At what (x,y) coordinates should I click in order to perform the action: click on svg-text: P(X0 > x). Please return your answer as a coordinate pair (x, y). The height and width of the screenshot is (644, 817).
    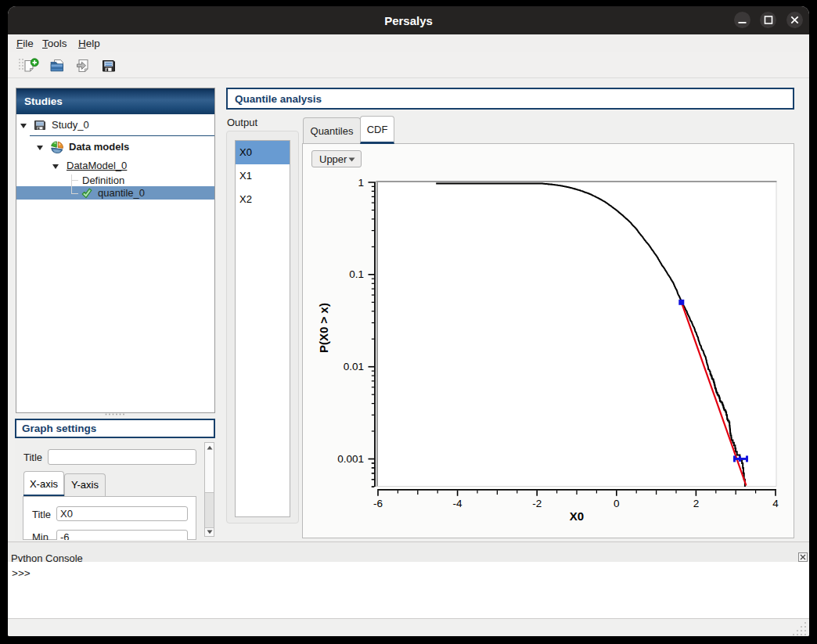
    Looking at the image, I should click on (324, 328).